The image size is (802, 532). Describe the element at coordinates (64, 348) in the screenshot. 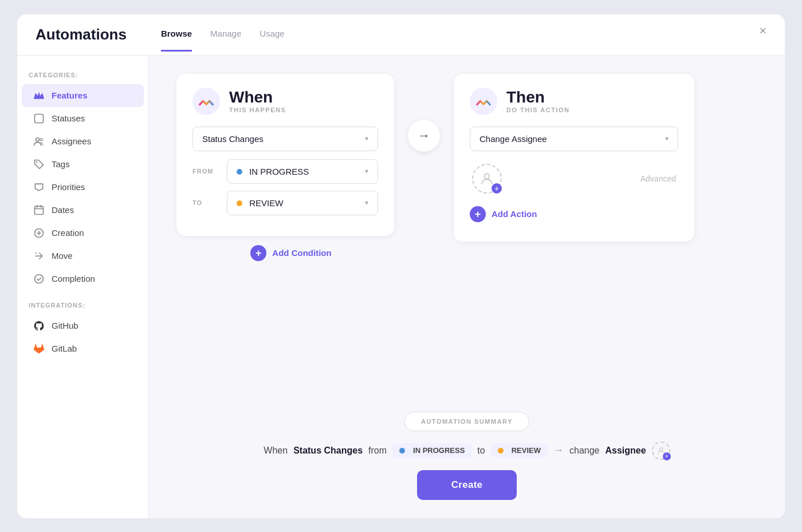

I see `sidebar-item-gitlab-label: GitLab` at that location.